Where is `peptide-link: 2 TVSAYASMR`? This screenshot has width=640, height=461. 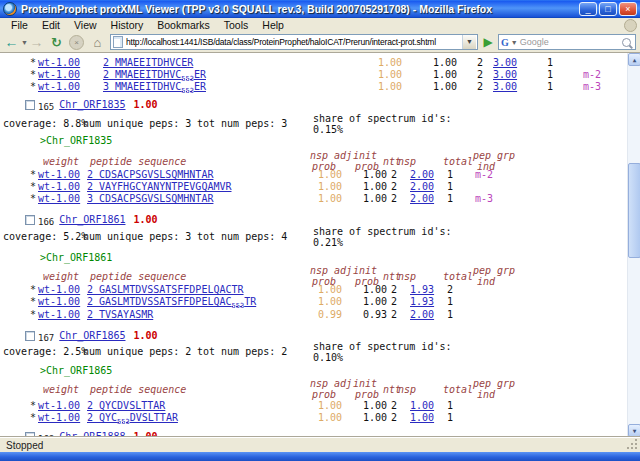 peptide-link: 2 TVSAYASMR is located at coordinates (120, 317).